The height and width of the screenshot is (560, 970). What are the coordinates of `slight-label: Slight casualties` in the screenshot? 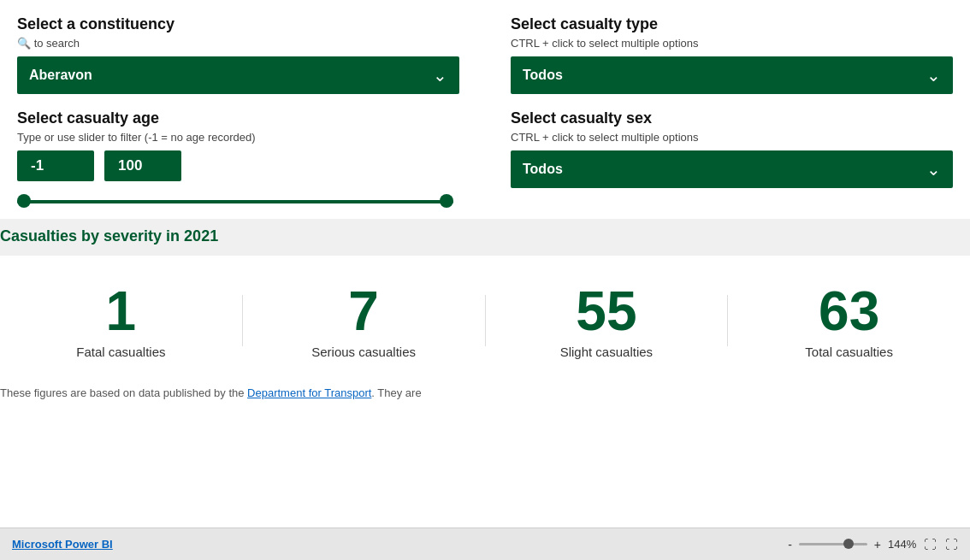 It's located at (607, 352).